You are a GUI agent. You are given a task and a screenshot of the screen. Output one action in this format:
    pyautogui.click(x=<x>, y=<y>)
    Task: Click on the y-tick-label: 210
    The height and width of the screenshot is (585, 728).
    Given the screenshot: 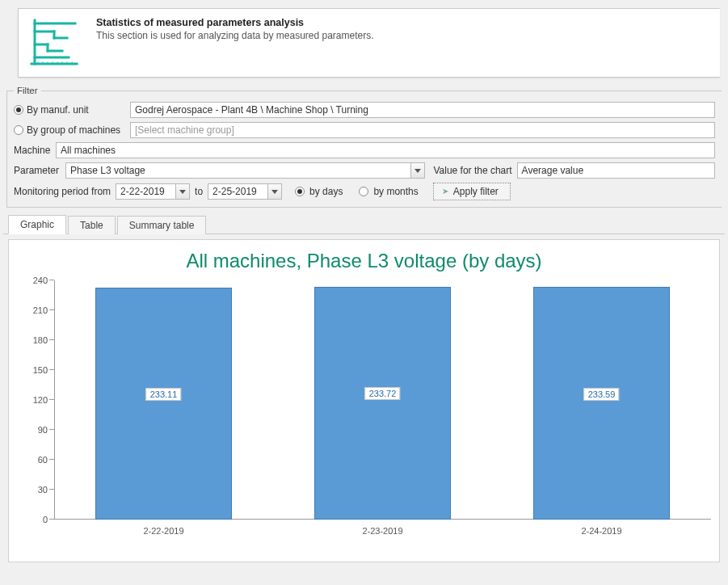 What is the action you would take?
    pyautogui.click(x=40, y=310)
    